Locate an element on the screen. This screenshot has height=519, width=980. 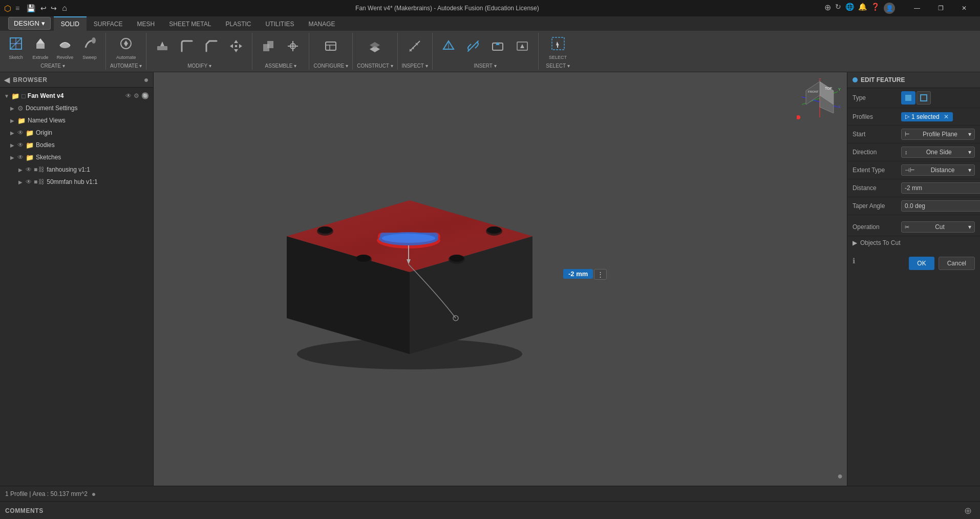
create-sketch-label: Sketch is located at coordinates (16, 57).